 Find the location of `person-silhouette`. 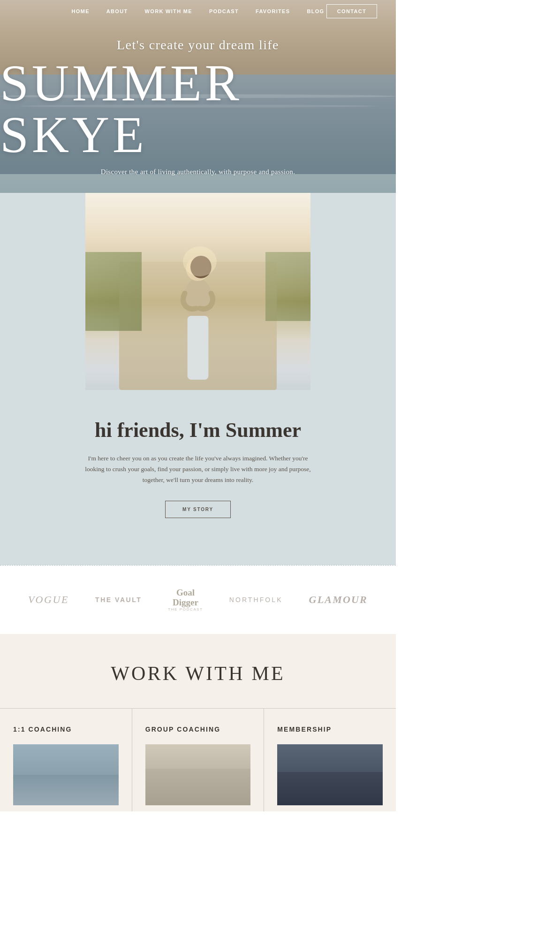

person-silhouette is located at coordinates (198, 310).